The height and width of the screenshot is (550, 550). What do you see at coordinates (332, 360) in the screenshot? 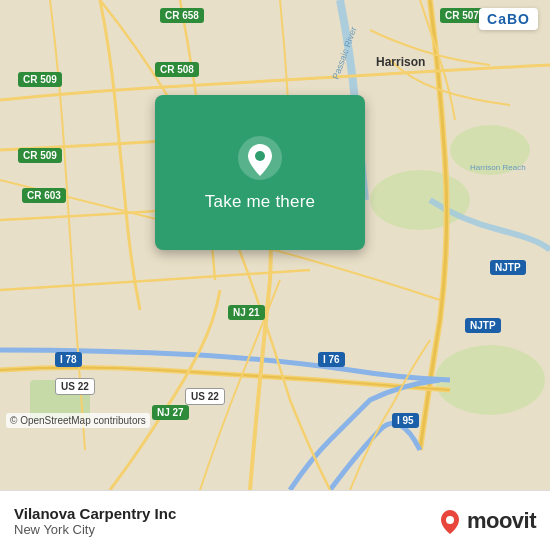
I see `badge-i76: I 76` at bounding box center [332, 360].